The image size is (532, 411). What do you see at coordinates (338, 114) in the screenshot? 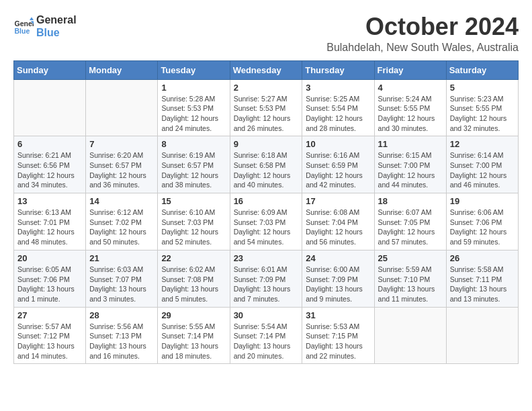
I see `day-info: Sunrise: 5:25 AM Sunset: 5:54 PM Dayligh…` at bounding box center [338, 114].